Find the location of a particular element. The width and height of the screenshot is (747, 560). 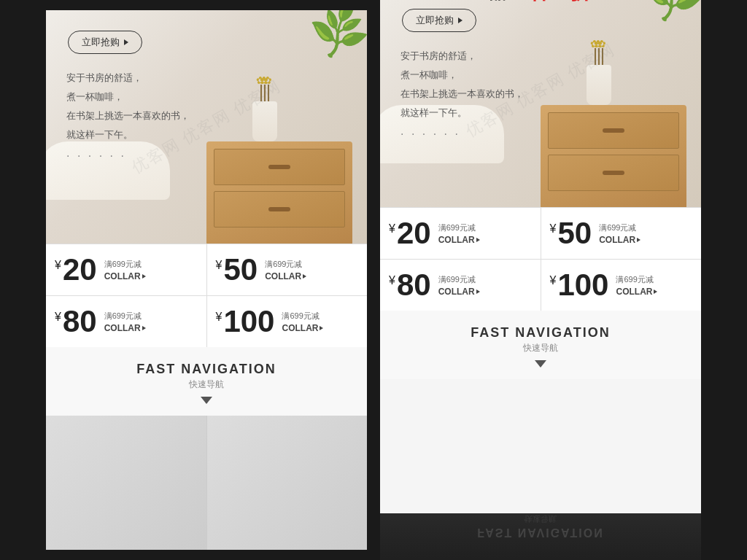

nav-down-arrow-right is located at coordinates (541, 364).